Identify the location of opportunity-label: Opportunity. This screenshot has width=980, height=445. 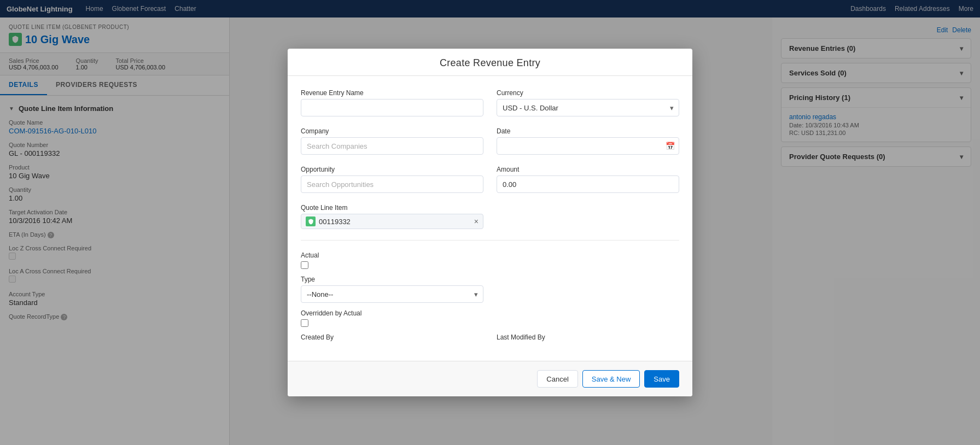
(392, 169).